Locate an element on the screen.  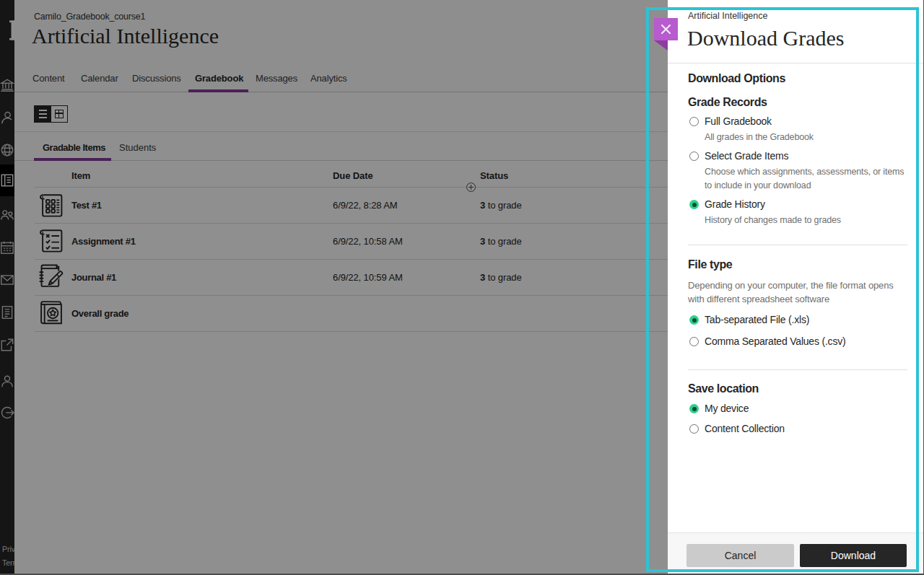
radio-select-grade-items is located at coordinates (694, 156).